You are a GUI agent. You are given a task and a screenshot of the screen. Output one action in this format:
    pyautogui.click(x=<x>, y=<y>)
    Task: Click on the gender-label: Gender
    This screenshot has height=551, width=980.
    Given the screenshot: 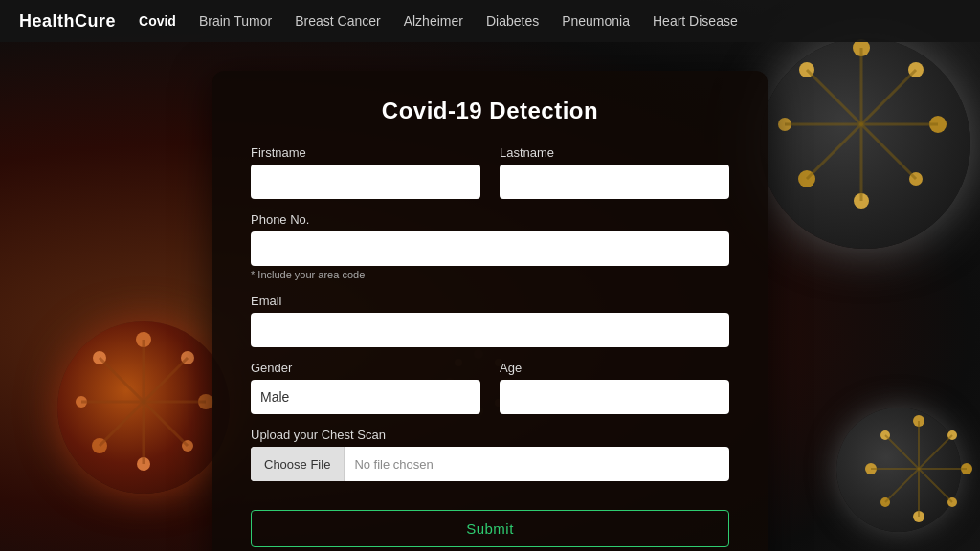 What is the action you would take?
    pyautogui.click(x=366, y=367)
    